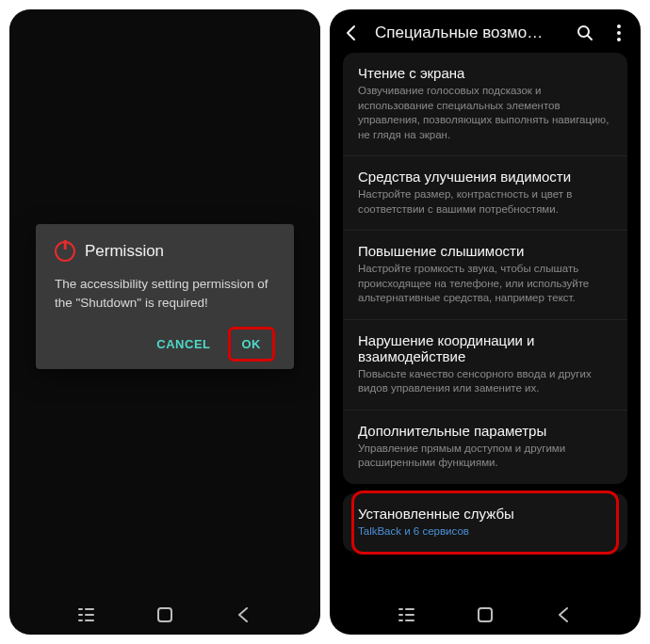  What do you see at coordinates (165, 294) in the screenshot?
I see `dialog-body: The accessibility setting permission of …` at bounding box center [165, 294].